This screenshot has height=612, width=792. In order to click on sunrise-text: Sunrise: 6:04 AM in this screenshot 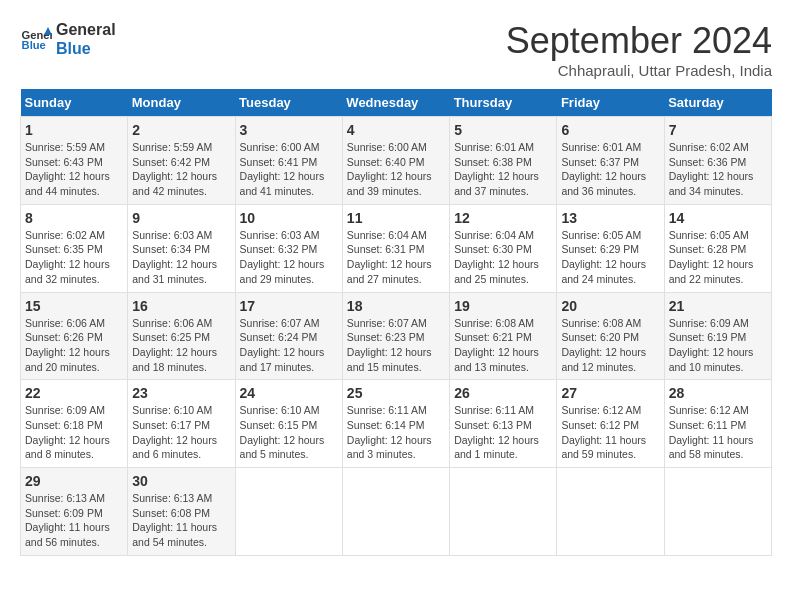, I will do `click(387, 235)`.